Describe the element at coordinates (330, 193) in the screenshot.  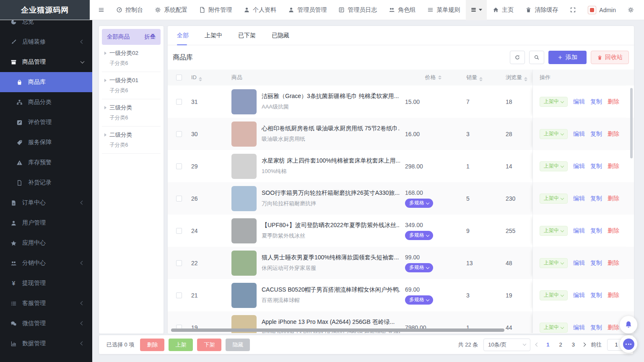
I see `product-title: SOO行李箱男万向轮拉杆箱耐磨抗摔26英寸A330旅...` at that location.